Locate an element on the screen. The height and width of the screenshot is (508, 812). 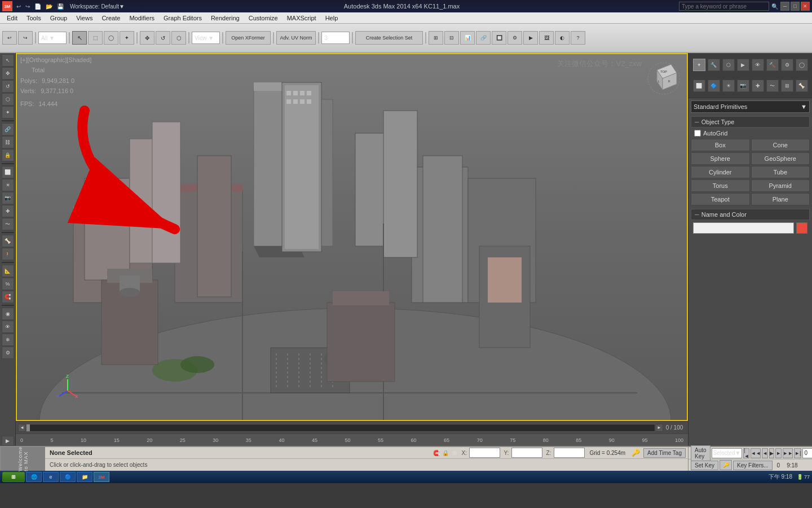
scale-btn: ⬡ is located at coordinates (179, 38).